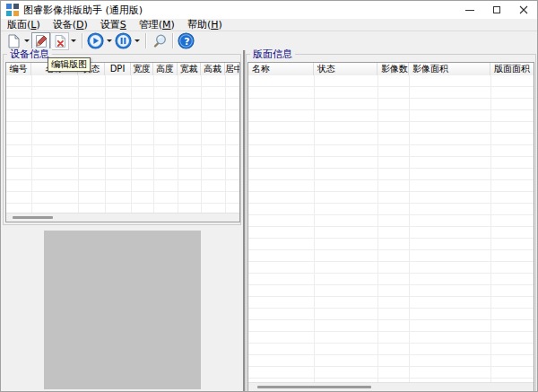 This screenshot has width=538, height=392. I want to click on toolbar: ?, so click(269, 41).